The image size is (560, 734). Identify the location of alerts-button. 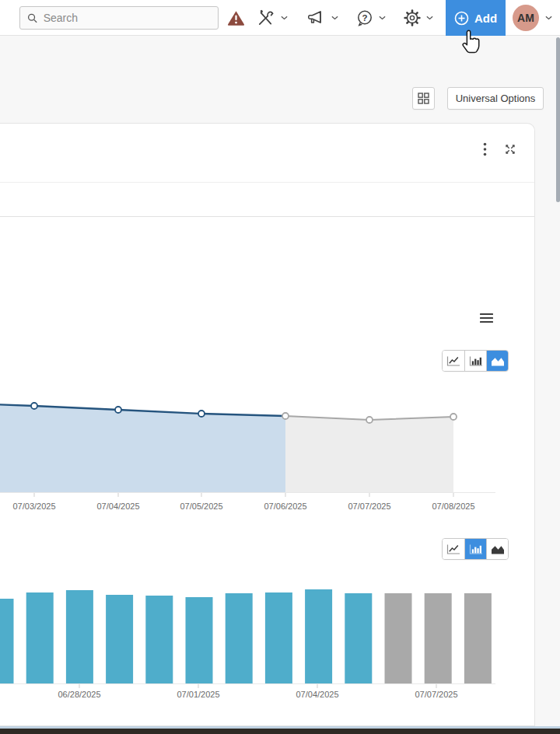
(236, 18).